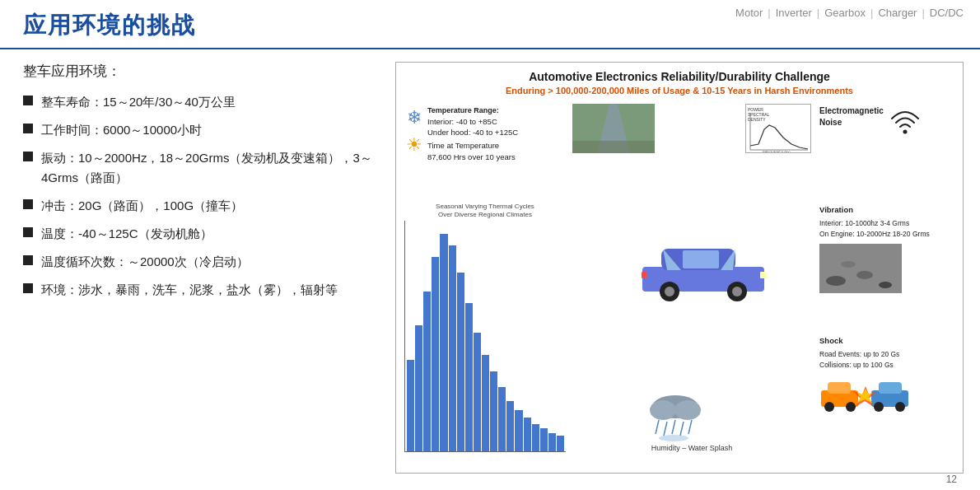 The width and height of the screenshot is (980, 490). What do you see at coordinates (886, 341) in the screenshot?
I see `shock-title: Shock` at bounding box center [886, 341].